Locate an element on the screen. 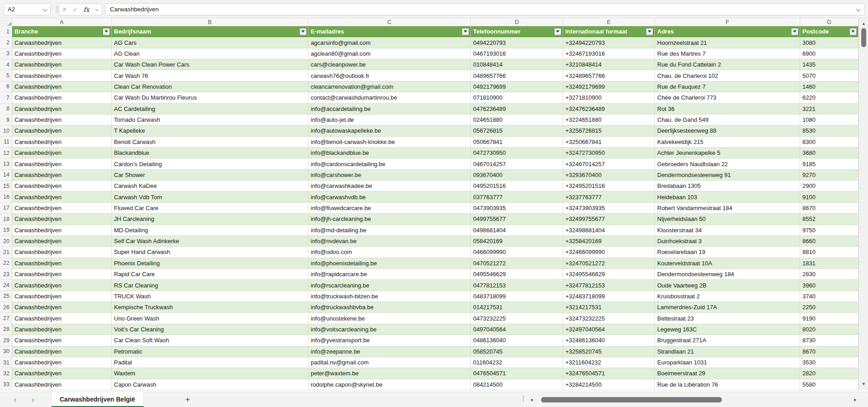 This screenshot has height=407, width=868. cell: 0476504571 is located at coordinates (517, 373).